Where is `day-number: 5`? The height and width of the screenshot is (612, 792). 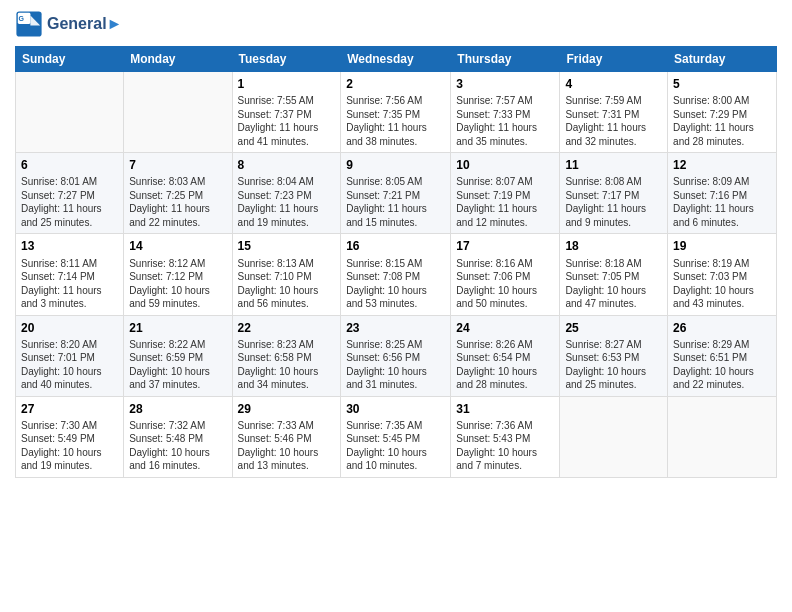 day-number: 5 is located at coordinates (722, 84).